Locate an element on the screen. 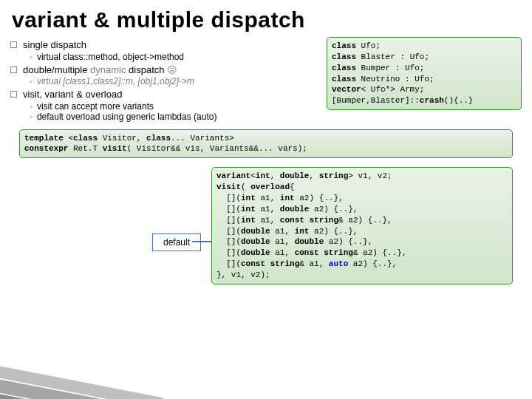  bullet-3-sub1-text: visit can accept more variants is located at coordinates (95, 106).